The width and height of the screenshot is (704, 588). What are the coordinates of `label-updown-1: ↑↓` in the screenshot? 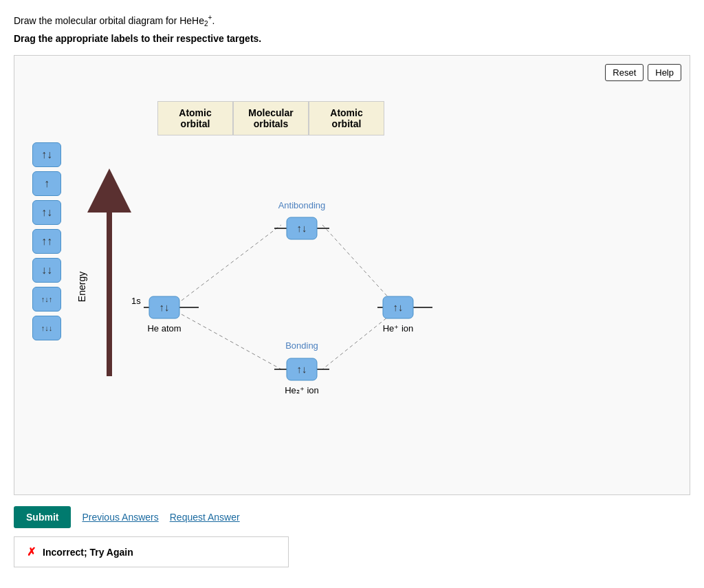 It's located at (47, 155).